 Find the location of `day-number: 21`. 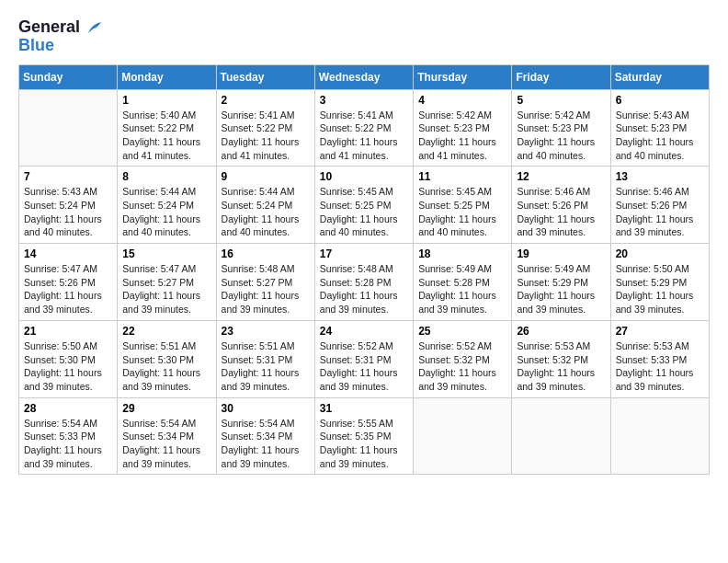

day-number: 21 is located at coordinates (68, 331).